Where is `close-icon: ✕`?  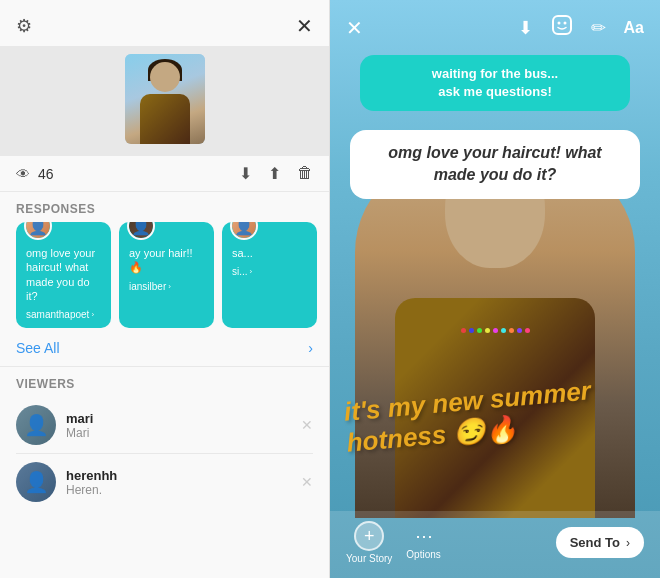
close-icon: ✕ is located at coordinates (304, 26).